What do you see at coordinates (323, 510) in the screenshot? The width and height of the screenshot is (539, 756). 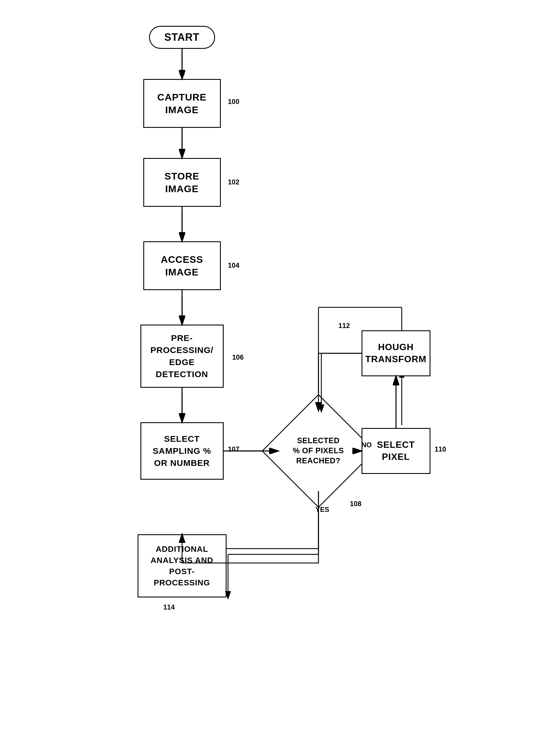 I see `yes-label: YES` at bounding box center [323, 510].